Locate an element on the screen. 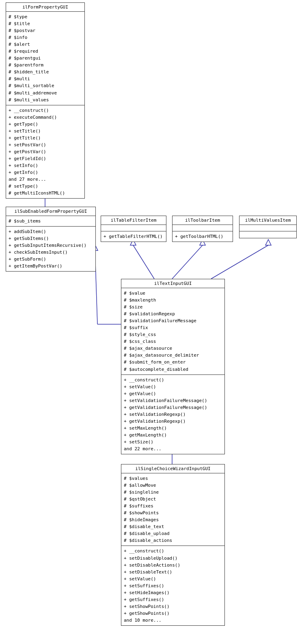  box-methods-ilSubEnabled: + addSubItem() + getSubItems() + getSubI… is located at coordinates (51, 249).